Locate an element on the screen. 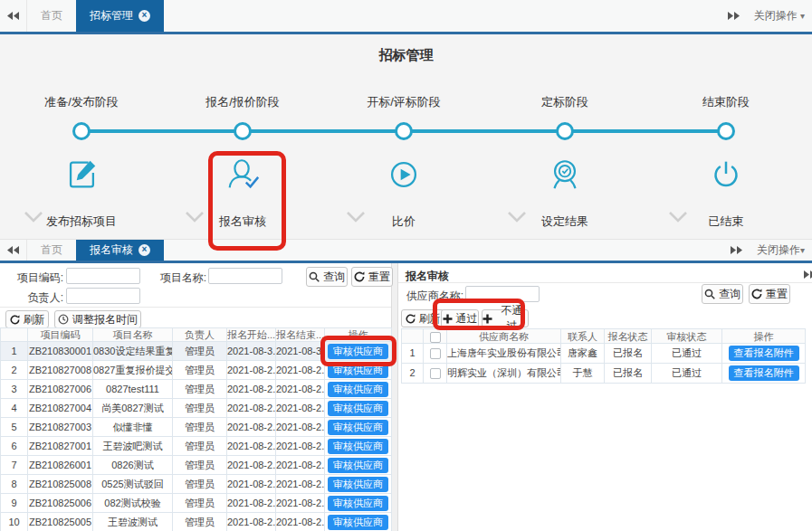 The width and height of the screenshot is (812, 531). tab-signup-audit: 报名审核 × is located at coordinates (119, 250).